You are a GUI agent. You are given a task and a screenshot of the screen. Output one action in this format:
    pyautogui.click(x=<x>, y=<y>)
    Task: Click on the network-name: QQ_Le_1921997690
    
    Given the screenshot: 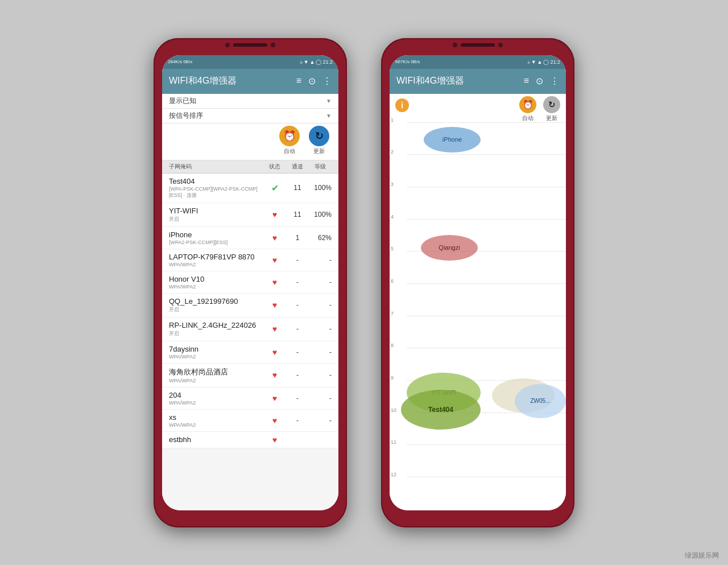 What is the action you would take?
    pyautogui.click(x=216, y=302)
    